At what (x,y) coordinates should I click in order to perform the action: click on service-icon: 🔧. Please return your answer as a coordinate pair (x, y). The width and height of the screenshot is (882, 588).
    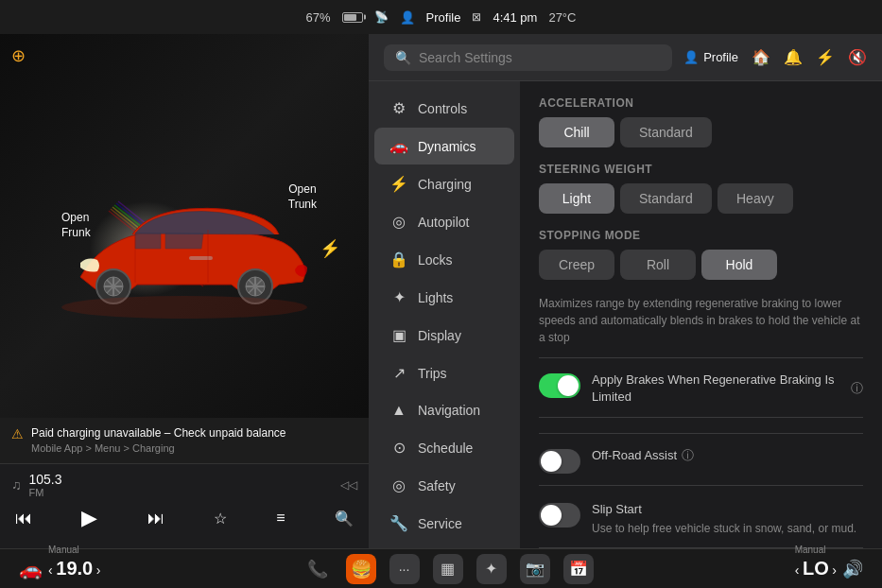
    Looking at the image, I should click on (399, 524).